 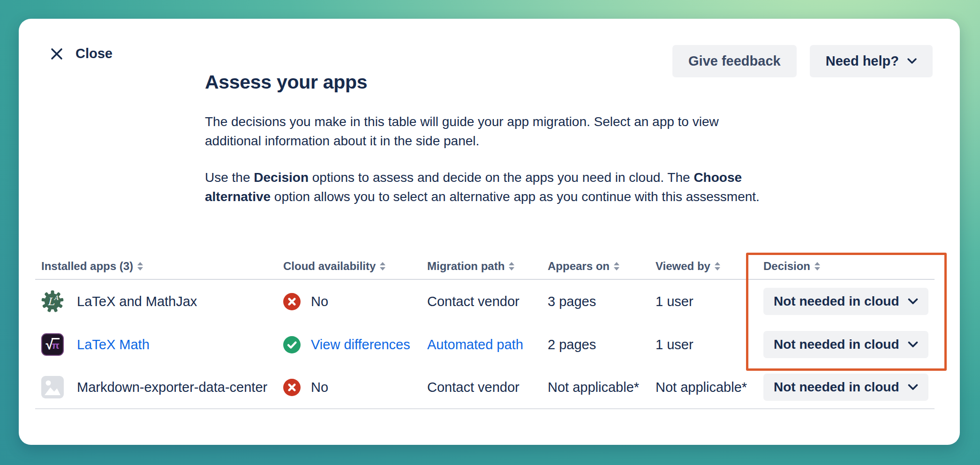 What do you see at coordinates (53, 345) in the screenshot?
I see `sqrt-pi-icon: √π` at bounding box center [53, 345].